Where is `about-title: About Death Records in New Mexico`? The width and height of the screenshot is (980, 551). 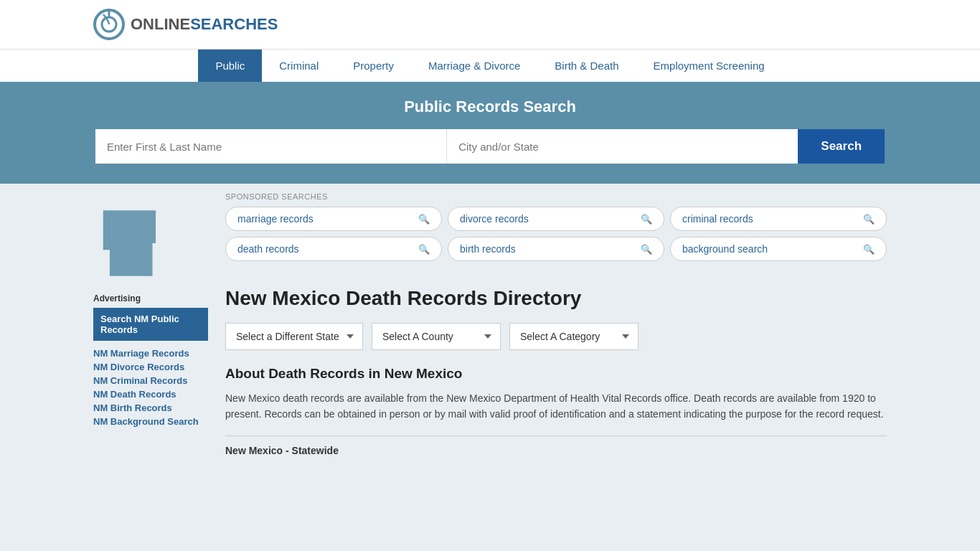 about-title: About Death Records in New Mexico is located at coordinates (556, 374).